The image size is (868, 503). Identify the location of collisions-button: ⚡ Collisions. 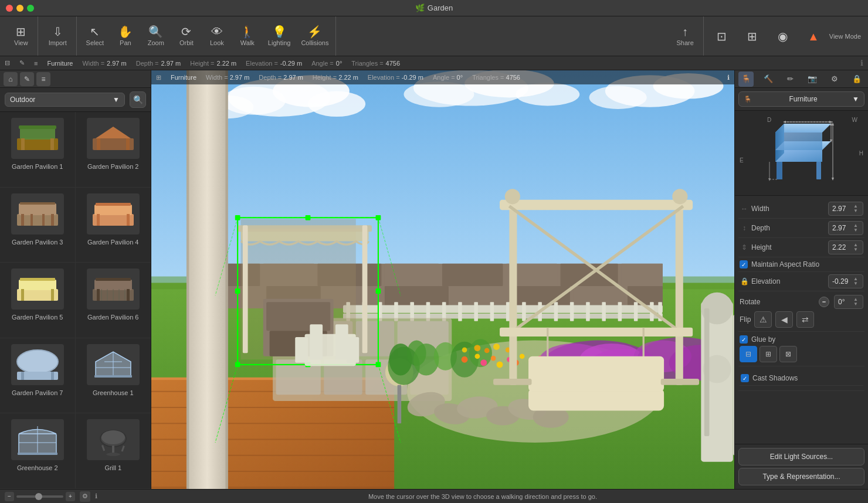
(314, 36).